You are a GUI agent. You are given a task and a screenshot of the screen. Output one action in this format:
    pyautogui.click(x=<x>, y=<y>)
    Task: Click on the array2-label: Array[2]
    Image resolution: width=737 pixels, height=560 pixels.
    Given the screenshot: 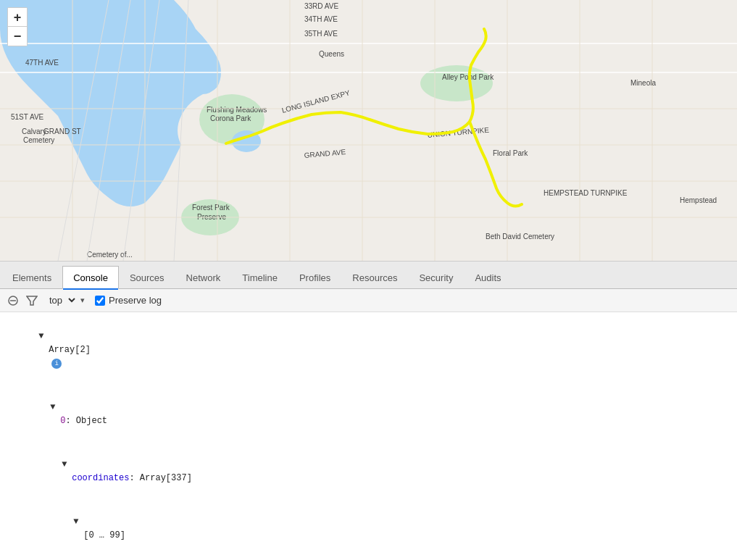 What is the action you would take?
    pyautogui.click(x=70, y=350)
    